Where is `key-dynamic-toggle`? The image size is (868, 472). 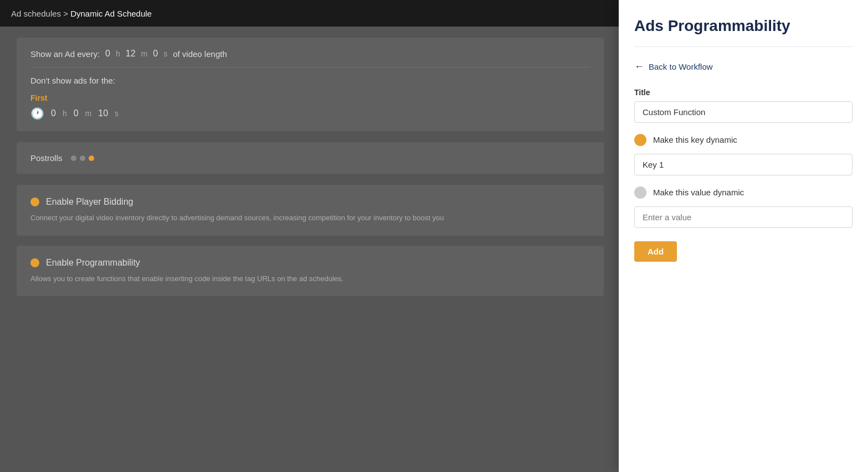
key-dynamic-toggle is located at coordinates (640, 140).